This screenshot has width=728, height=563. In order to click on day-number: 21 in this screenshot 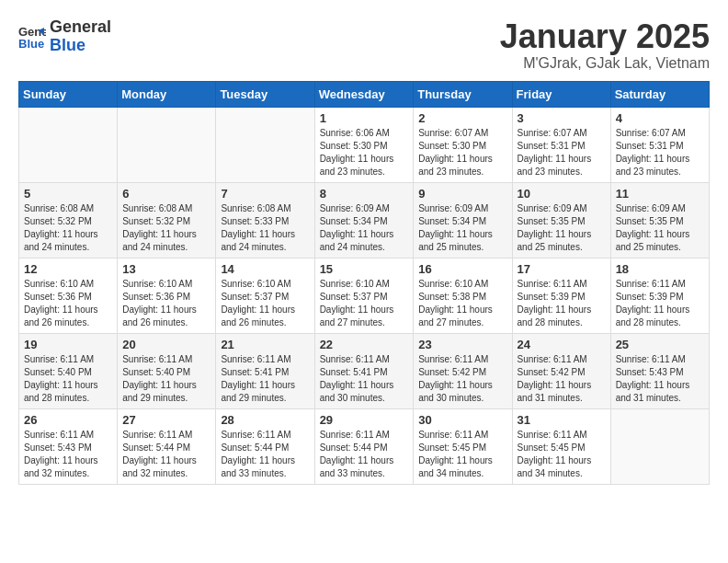, I will do `click(265, 344)`.